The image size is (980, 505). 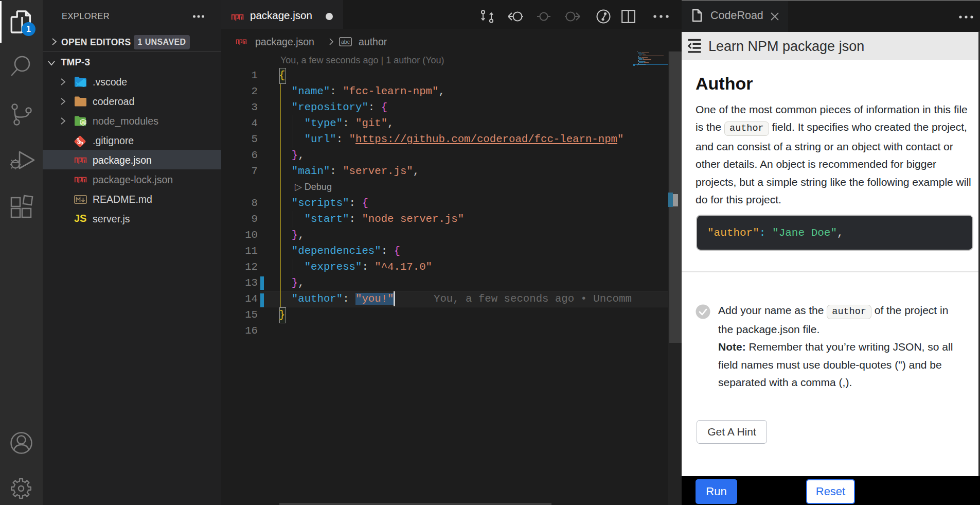 What do you see at coordinates (83, 123) in the screenshot?
I see `svg-text: JS` at bounding box center [83, 123].